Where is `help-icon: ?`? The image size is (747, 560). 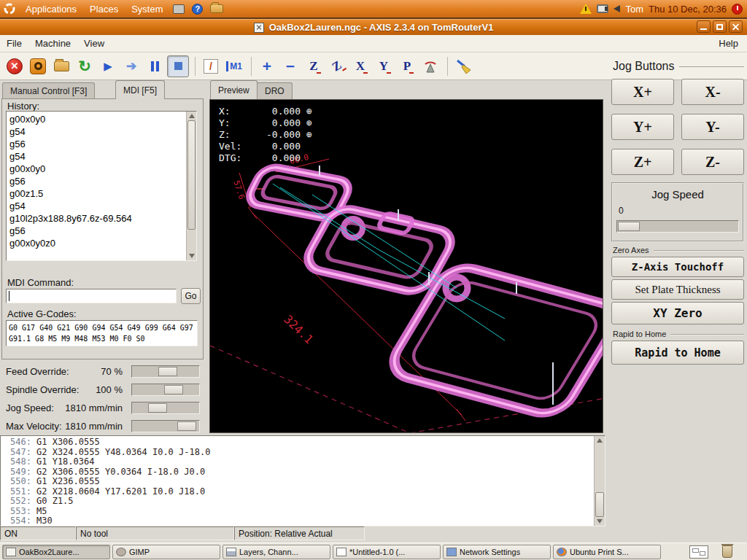 help-icon: ? is located at coordinates (197, 9).